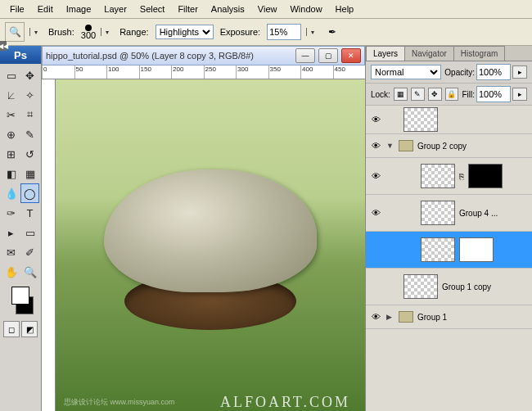 The image size is (532, 411). Describe the element at coordinates (36, 32) in the screenshot. I see `tool-preset-dropdown` at that location.